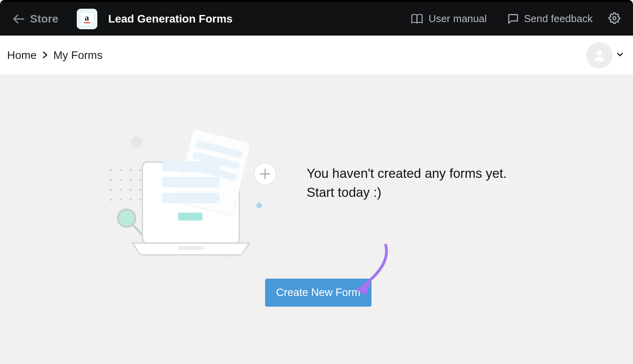 This screenshot has height=364, width=633. What do you see at coordinates (318, 292) in the screenshot?
I see `create-new-form-button: Create New Form` at bounding box center [318, 292].